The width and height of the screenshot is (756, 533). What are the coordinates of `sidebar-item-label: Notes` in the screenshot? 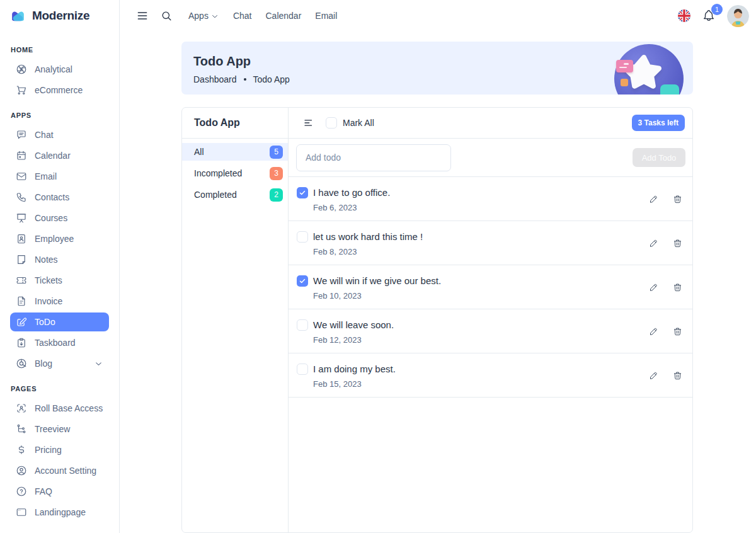 It's located at (47, 260).